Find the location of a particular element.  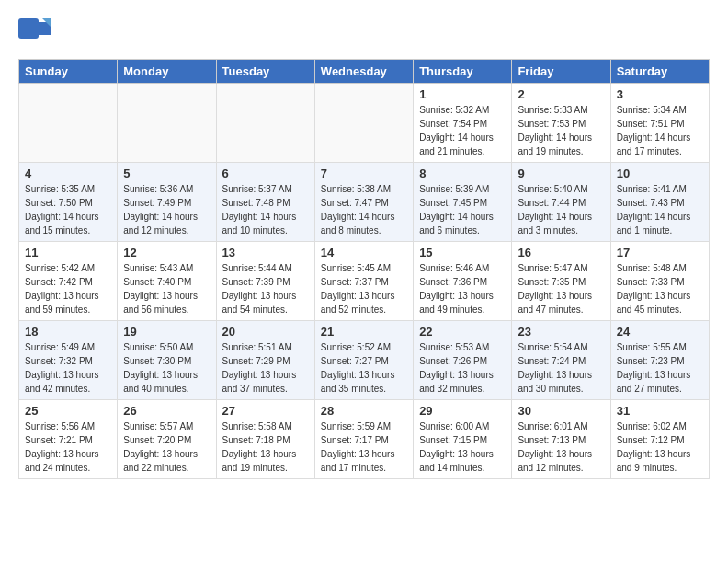

calendar-cell: 17Sunrise: 5:48 AMSunset: 7:33 PMDayligh… is located at coordinates (660, 282).